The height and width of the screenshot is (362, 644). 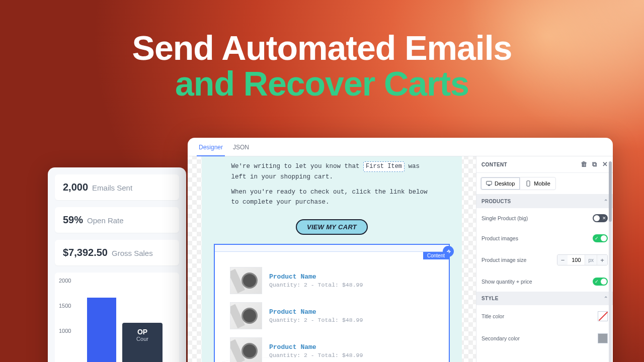 What do you see at coordinates (504, 260) in the screenshot?
I see `opt-label: Product image size` at bounding box center [504, 260].